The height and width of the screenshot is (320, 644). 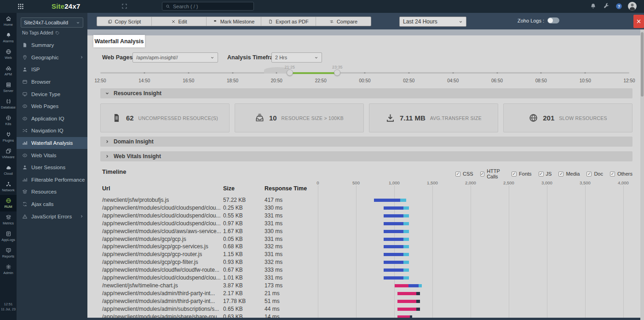 I want to click on section-resources-insight: Resources Insight, so click(x=366, y=93).